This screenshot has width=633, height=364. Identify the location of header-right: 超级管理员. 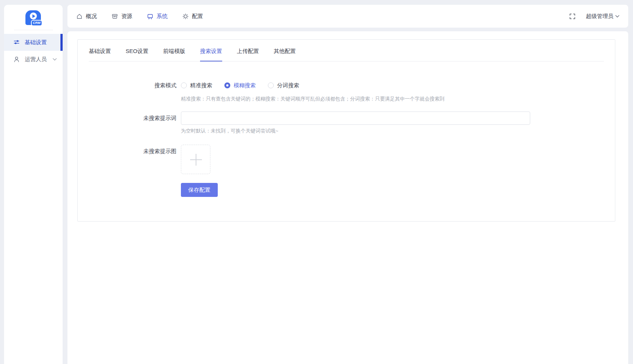
(594, 16).